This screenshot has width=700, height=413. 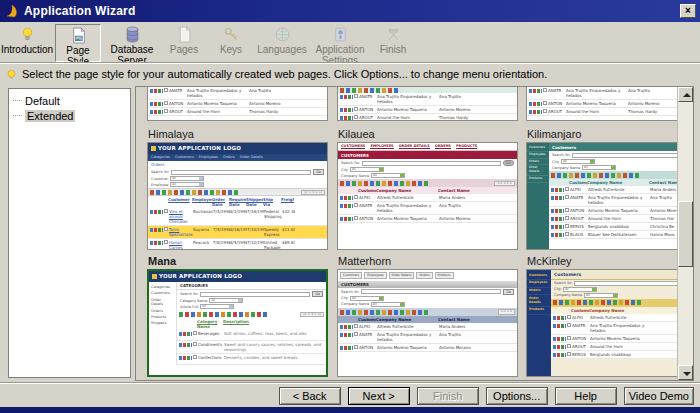 I want to click on help-button: Help, so click(x=586, y=396).